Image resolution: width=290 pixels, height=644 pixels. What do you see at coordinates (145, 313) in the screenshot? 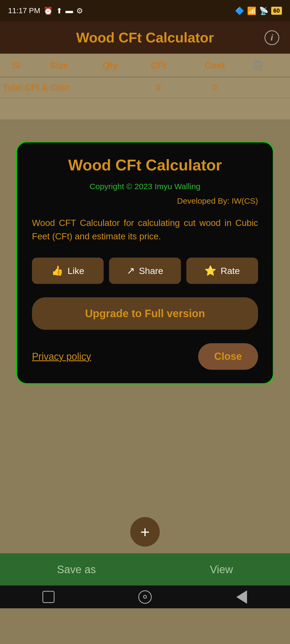
I see `upgrade-label: Upgrade to Full version` at bounding box center [145, 313].